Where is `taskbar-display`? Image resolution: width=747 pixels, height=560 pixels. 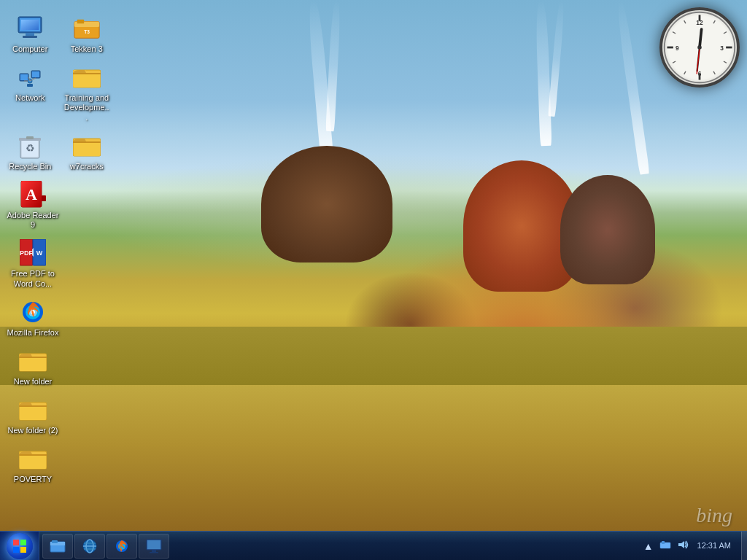 taskbar-display is located at coordinates (154, 546).